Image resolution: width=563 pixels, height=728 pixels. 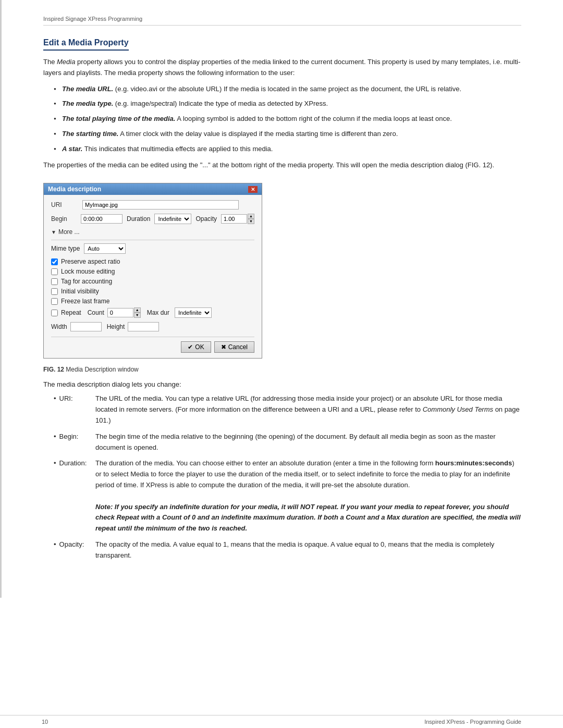 I want to click on desc-term-begin: Begin:, so click(x=75, y=442).